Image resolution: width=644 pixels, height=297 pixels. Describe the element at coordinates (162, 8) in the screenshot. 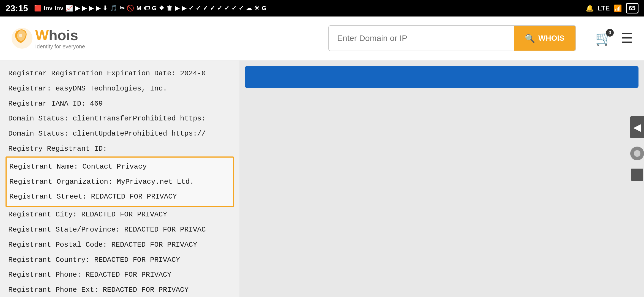

I see `app-icon-16: ❖` at that location.